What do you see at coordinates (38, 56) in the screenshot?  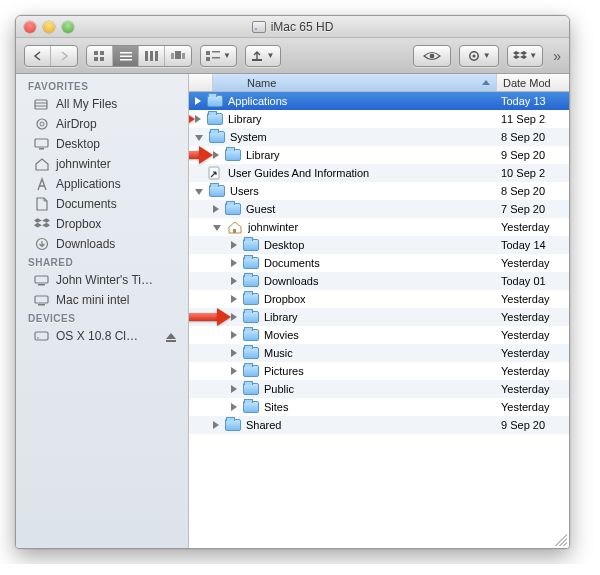 I see `back-button` at bounding box center [38, 56].